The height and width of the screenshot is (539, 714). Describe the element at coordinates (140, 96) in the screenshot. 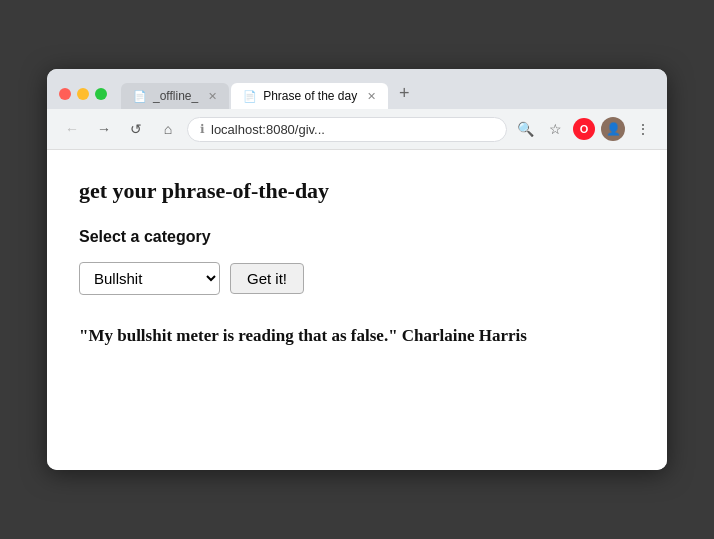

I see `tab-offline-icon: 📄` at that location.